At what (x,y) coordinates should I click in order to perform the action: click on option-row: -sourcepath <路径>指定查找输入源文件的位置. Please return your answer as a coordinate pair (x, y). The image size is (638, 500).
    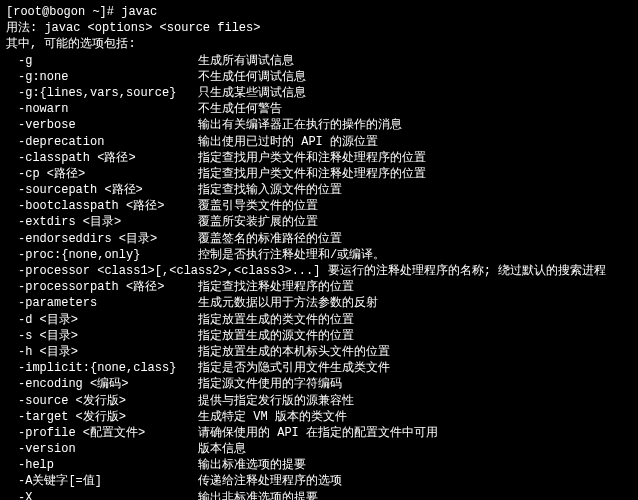
    Looking at the image, I should click on (319, 190).